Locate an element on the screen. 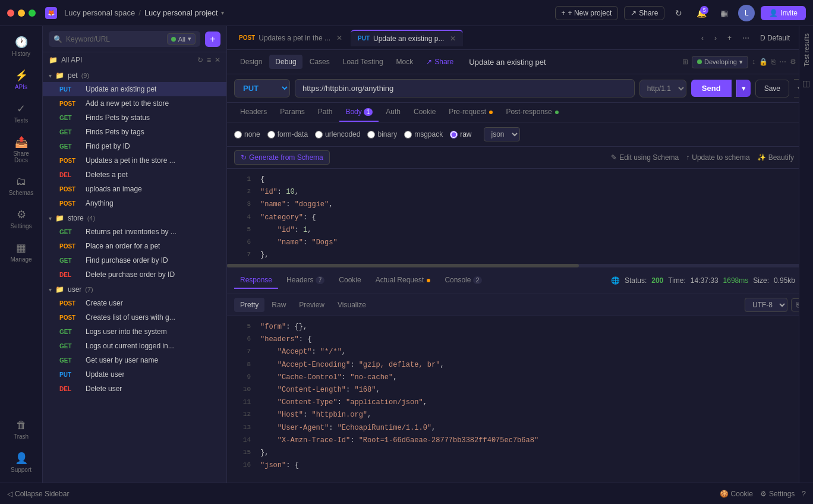 The image size is (813, 504). lock-icon: 🔒 is located at coordinates (763, 62).